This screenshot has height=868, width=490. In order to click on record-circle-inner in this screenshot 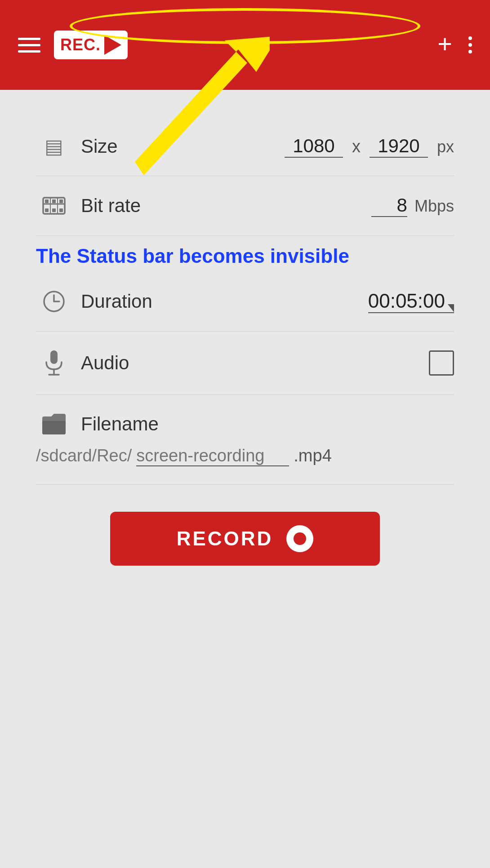, I will do `click(300, 539)`.